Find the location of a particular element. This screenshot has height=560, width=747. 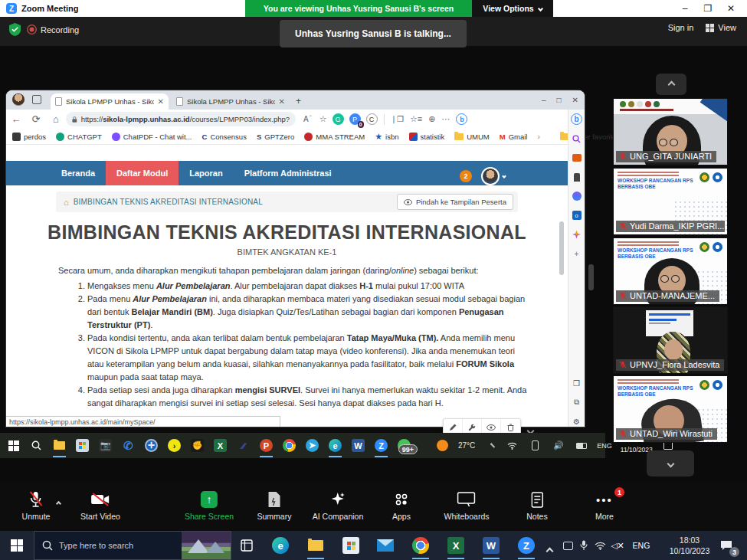

password-extension-icon: P 0 is located at coordinates (355, 120).